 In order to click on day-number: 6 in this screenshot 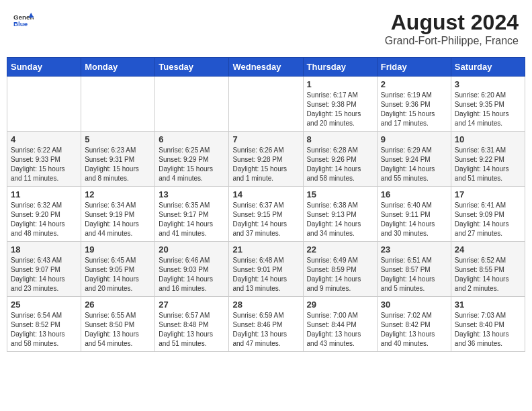, I will do `click(192, 140)`.